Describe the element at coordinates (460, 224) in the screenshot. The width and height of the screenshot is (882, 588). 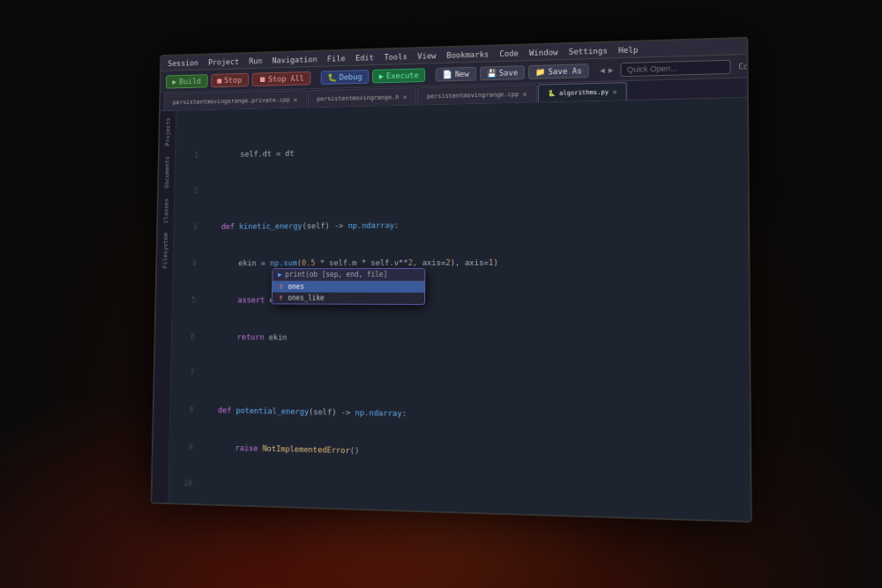
I see `code-line-3: 3 def kinetic_energy(self) -> np.ndarray…` at that location.